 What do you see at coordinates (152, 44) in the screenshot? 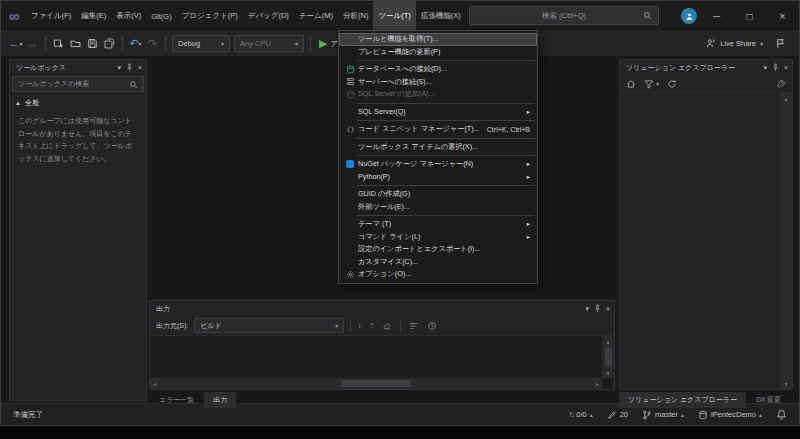
I see `redo-button: ↷` at bounding box center [152, 44].